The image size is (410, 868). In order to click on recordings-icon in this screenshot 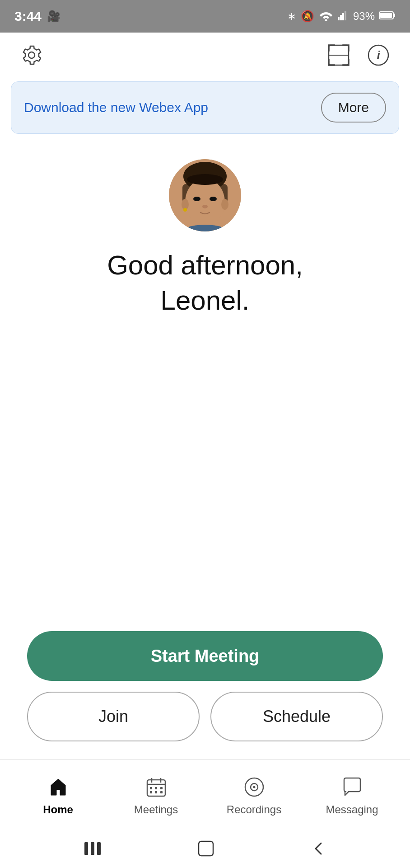, I will do `click(254, 788)`.